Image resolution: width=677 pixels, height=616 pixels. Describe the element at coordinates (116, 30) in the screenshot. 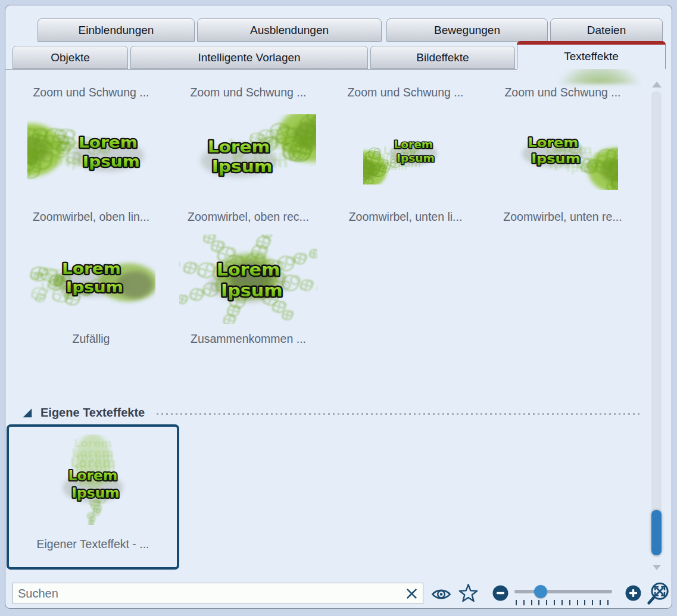

I see `tab-einblendungen: Einblendungen` at that location.